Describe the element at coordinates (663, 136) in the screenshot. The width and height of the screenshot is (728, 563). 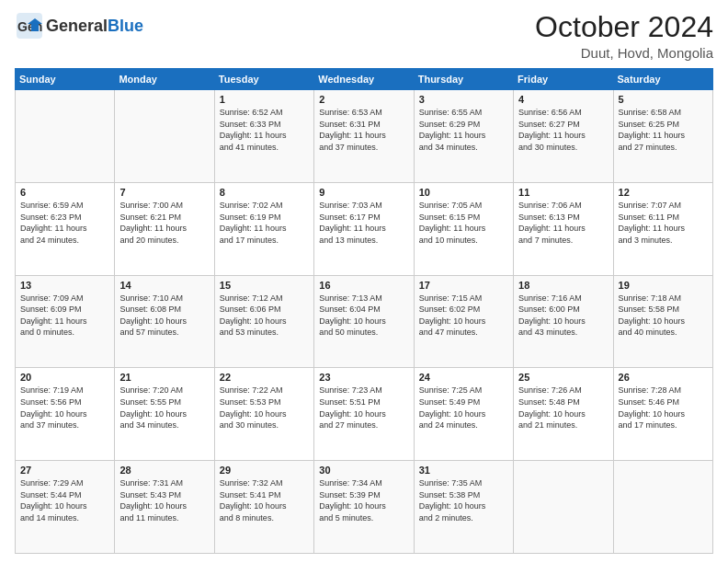
I see `calendar-day-cell: 5Sunrise: 6:58 AM Sunset: 6:25 PM Daylig…` at that location.